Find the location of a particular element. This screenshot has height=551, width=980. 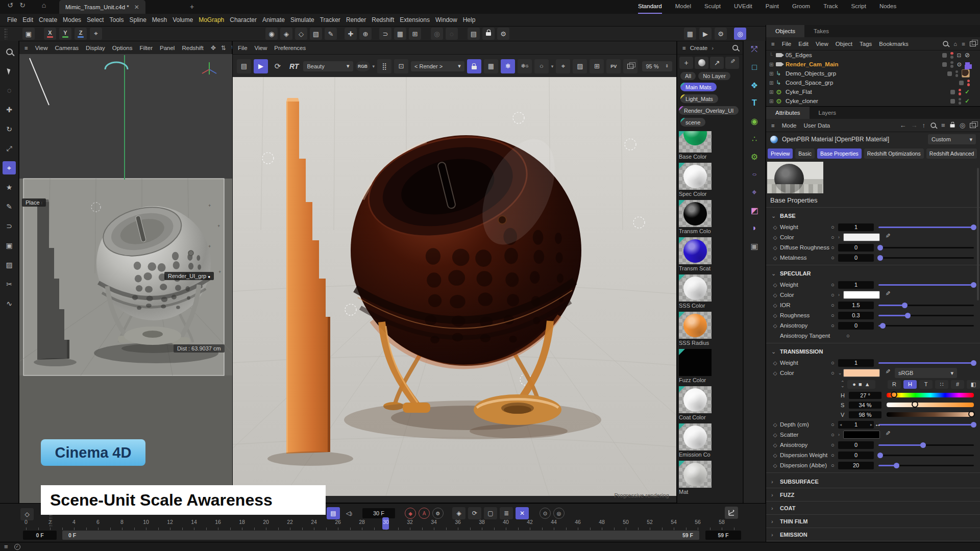

material-item: Transm Scat is located at coordinates (710, 254).